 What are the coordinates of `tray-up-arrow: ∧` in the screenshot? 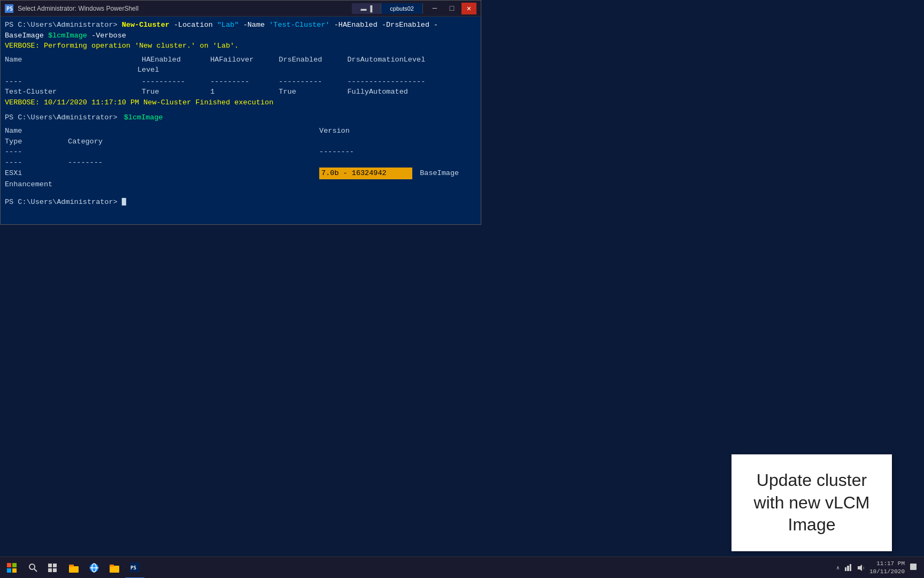 It's located at (838, 568).